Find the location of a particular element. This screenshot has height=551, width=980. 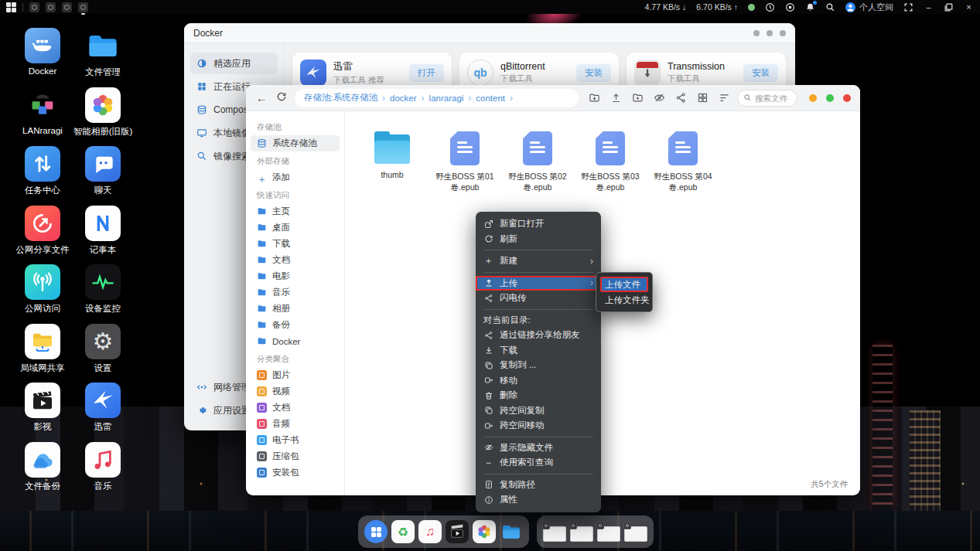

sidebar-item-system-pool: 系统存储池 is located at coordinates (295, 144).